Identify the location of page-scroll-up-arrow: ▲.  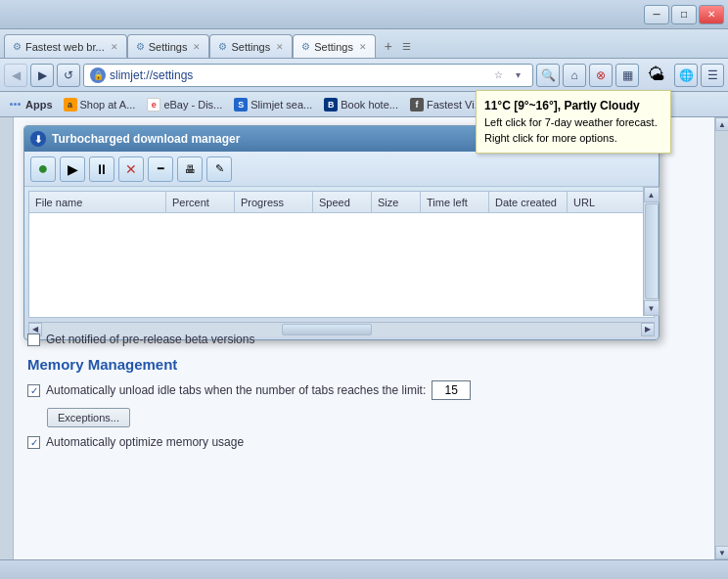
(722, 124).